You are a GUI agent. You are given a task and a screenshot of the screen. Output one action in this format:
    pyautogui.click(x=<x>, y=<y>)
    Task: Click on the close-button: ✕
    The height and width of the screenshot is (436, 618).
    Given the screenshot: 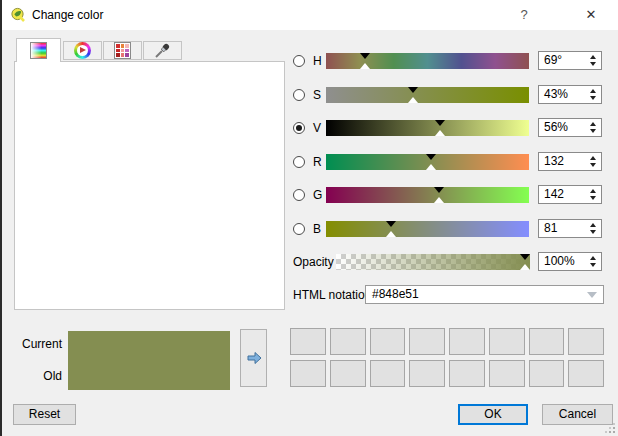 What is the action you would take?
    pyautogui.click(x=591, y=15)
    